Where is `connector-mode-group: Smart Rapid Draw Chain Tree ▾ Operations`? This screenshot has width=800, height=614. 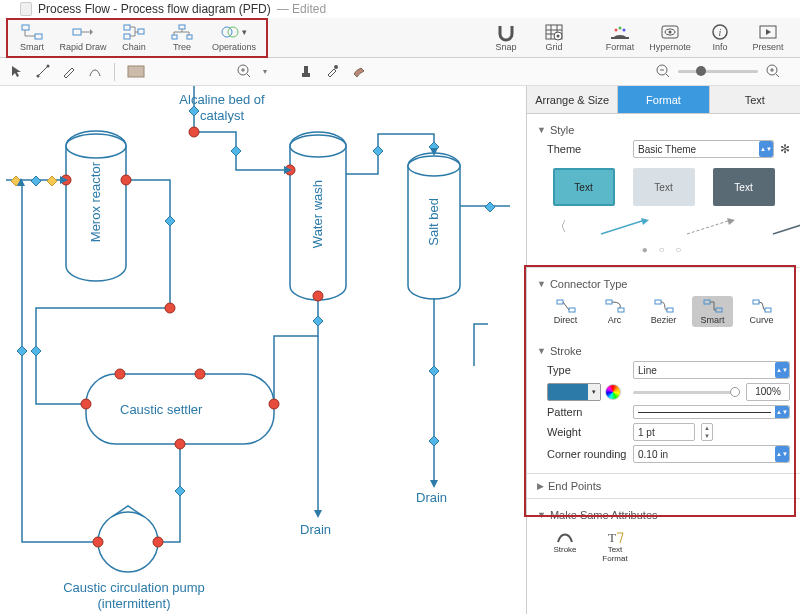 connector-mode-group: Smart Rapid Draw Chain Tree ▾ Operations is located at coordinates (135, 38).